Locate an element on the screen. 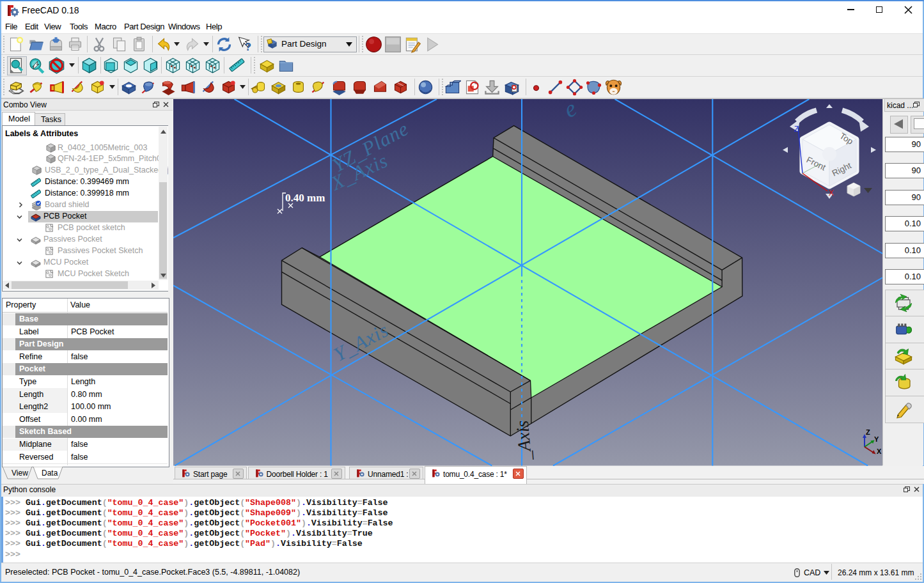 The image size is (924, 583). svg-text: _Axis is located at coordinates (524, 440).